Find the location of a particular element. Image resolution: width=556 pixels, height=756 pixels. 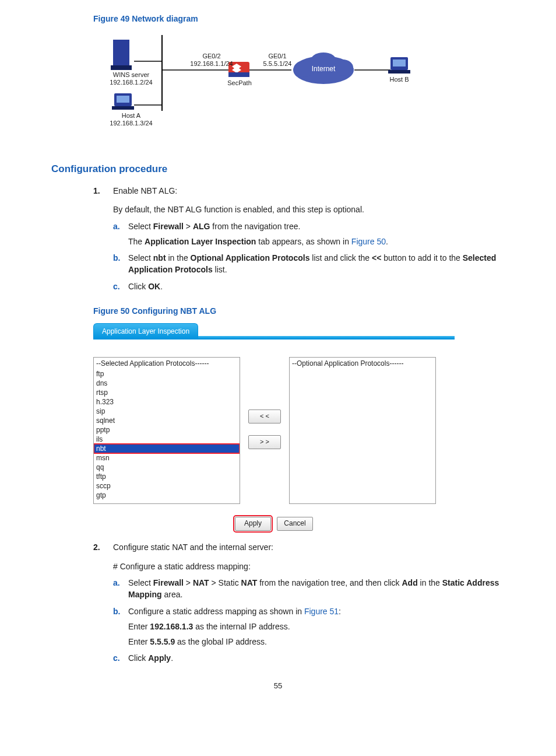

optional-protocols-header: --Optional Application Protocols------ is located at coordinates (363, 363).